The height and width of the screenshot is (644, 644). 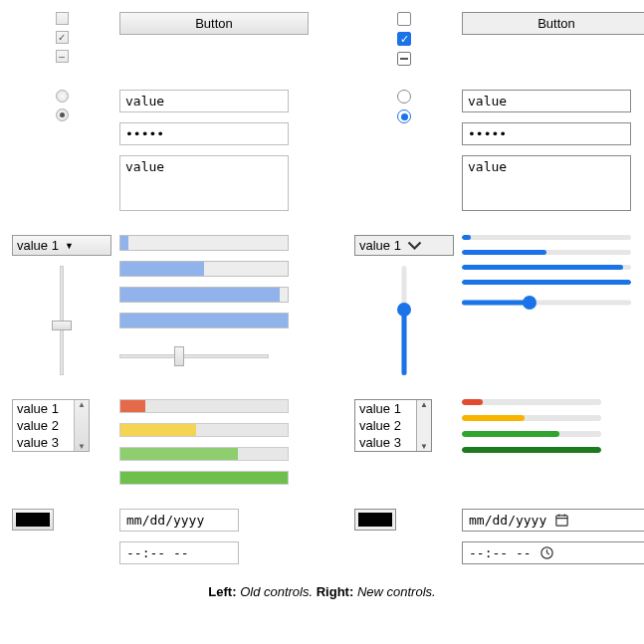 I want to click on text-input-new: value, so click(x=546, y=102).